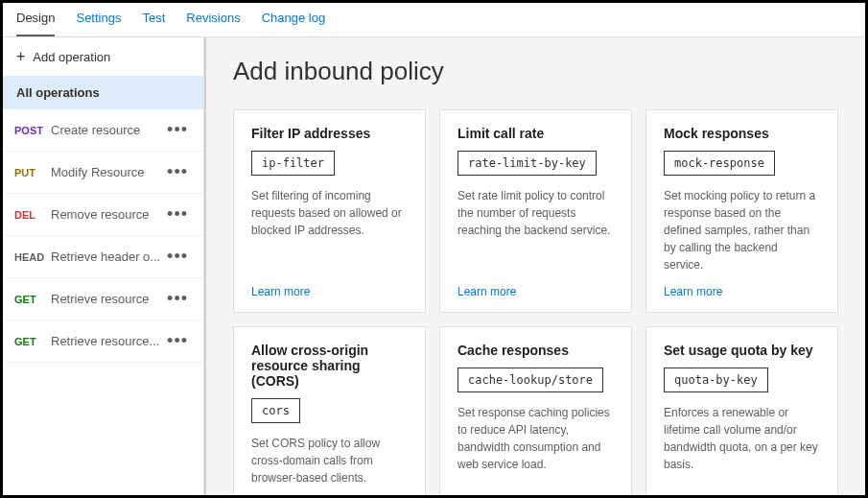 The height and width of the screenshot is (498, 868). I want to click on policy-title: Cache responses, so click(535, 350).